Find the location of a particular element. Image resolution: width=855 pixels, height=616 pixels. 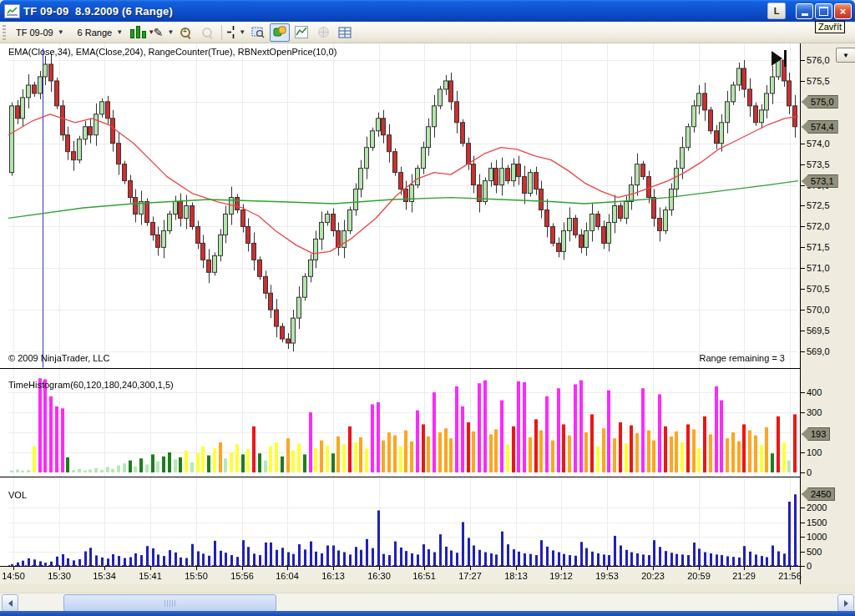

mini-chart-button is located at coordinates (301, 33).